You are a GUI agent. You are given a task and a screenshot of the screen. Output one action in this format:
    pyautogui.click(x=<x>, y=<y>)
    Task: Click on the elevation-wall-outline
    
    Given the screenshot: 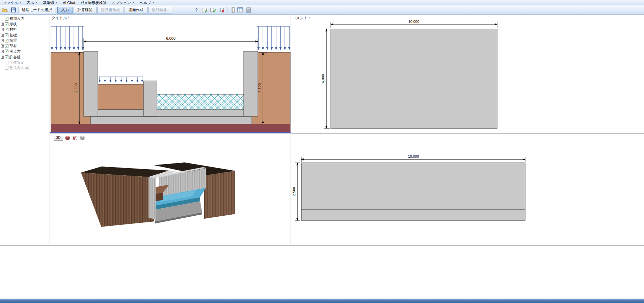 What is the action you would take?
    pyautogui.click(x=413, y=191)
    